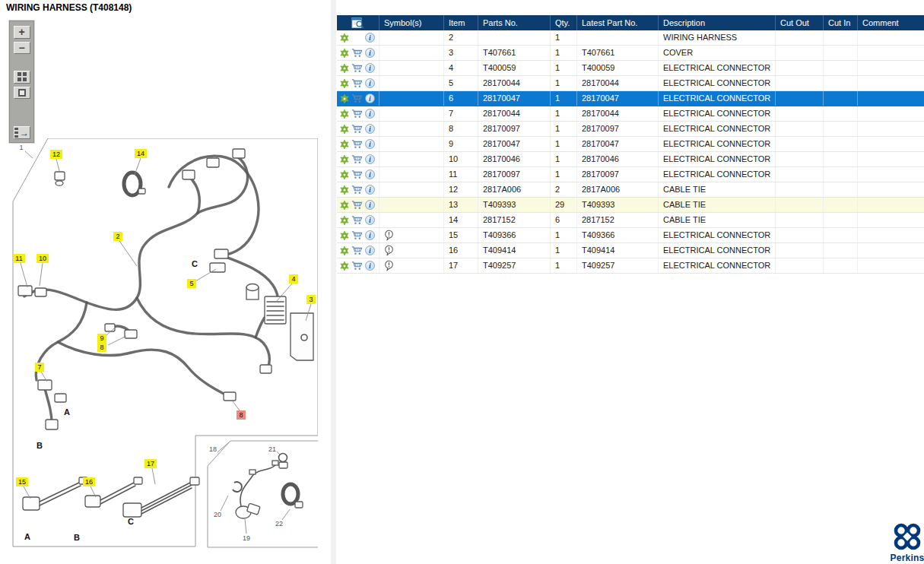  What do you see at coordinates (22, 78) in the screenshot?
I see `tile-view-button` at bounding box center [22, 78].